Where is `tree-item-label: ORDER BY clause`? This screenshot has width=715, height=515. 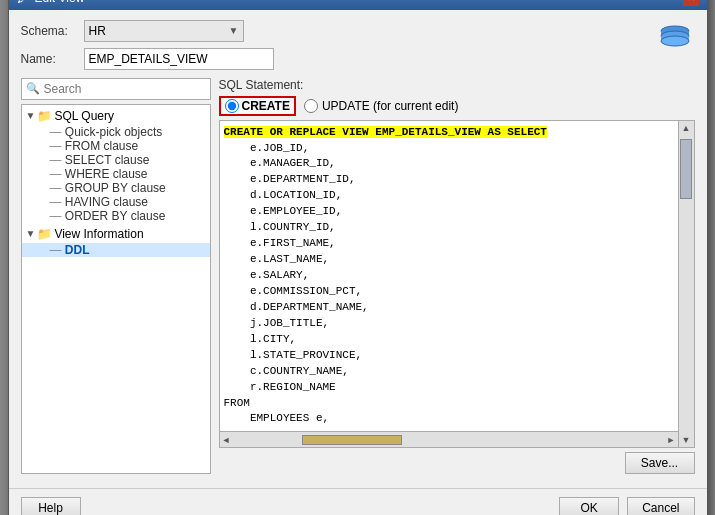
tree-item-label: ORDER BY clause is located at coordinates (115, 216).